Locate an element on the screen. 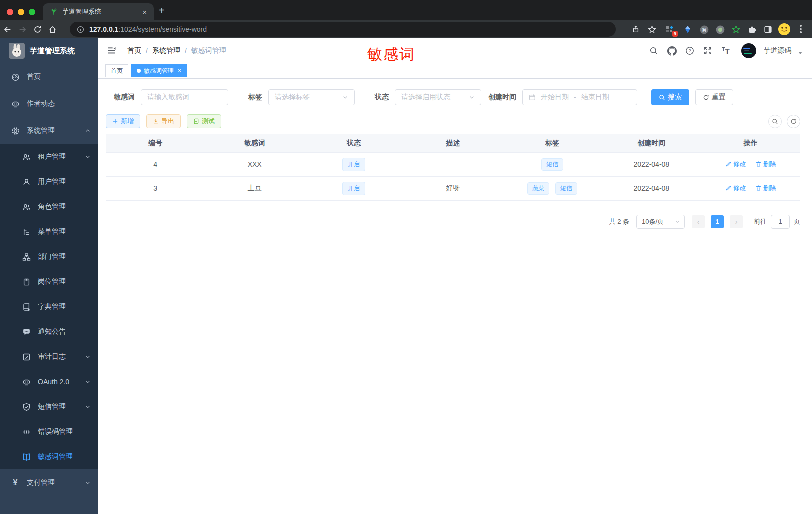  goto-unit: 页 is located at coordinates (797, 222).